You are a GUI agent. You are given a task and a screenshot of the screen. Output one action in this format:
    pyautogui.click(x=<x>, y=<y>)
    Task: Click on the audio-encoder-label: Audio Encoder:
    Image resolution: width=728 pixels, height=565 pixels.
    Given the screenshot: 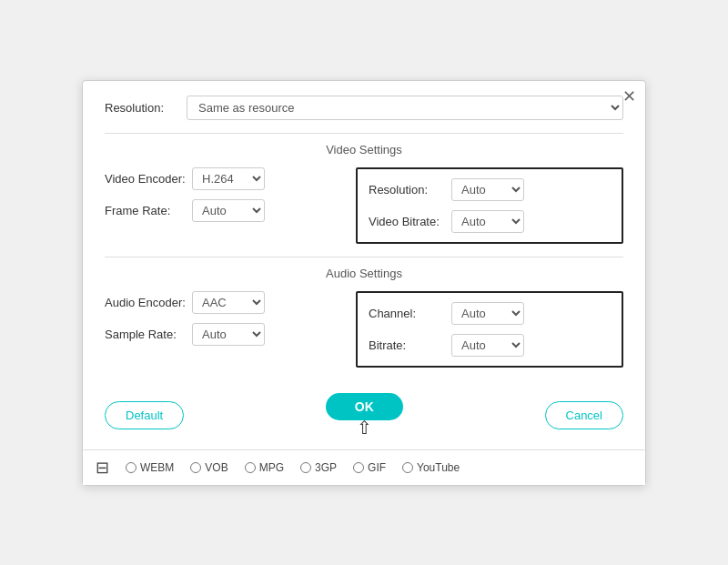 What is the action you would take?
    pyautogui.click(x=146, y=302)
    